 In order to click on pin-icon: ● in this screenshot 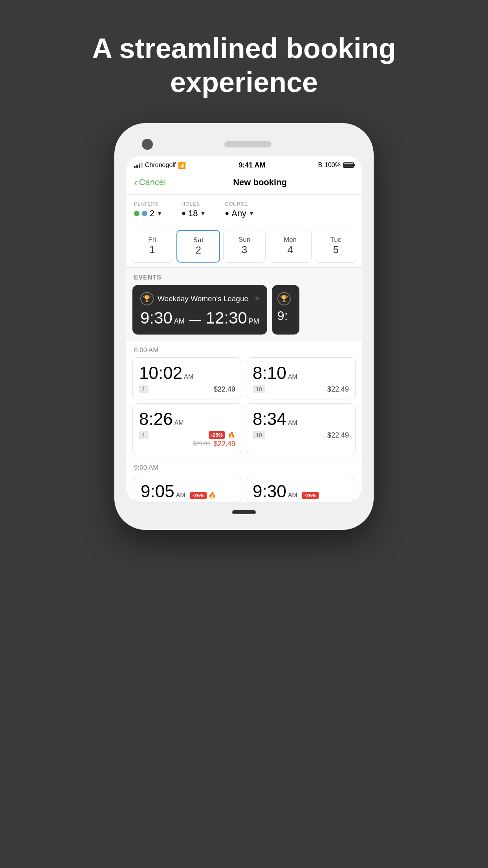, I will do `click(184, 213)`.